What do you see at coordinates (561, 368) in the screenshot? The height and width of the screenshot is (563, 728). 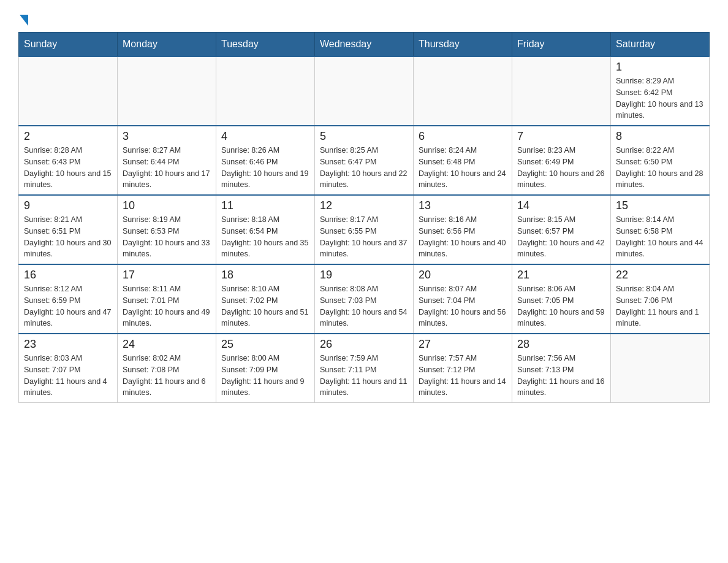 I see `calendar-cell: 28Sunrise: 7:56 AM Sunset: 7:13 PM Dayli…` at bounding box center [561, 368].